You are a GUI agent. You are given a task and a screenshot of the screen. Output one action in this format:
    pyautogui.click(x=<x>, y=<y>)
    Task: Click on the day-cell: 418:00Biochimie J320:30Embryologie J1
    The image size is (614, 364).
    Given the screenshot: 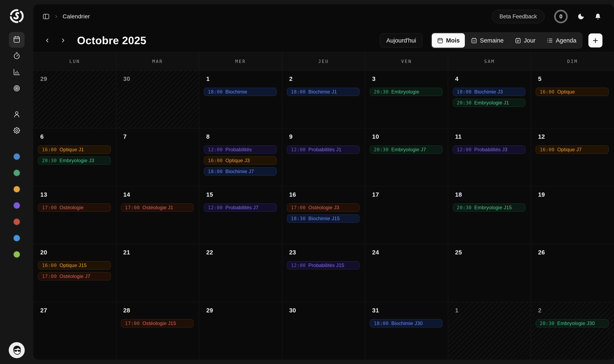 What is the action you would take?
    pyautogui.click(x=490, y=99)
    